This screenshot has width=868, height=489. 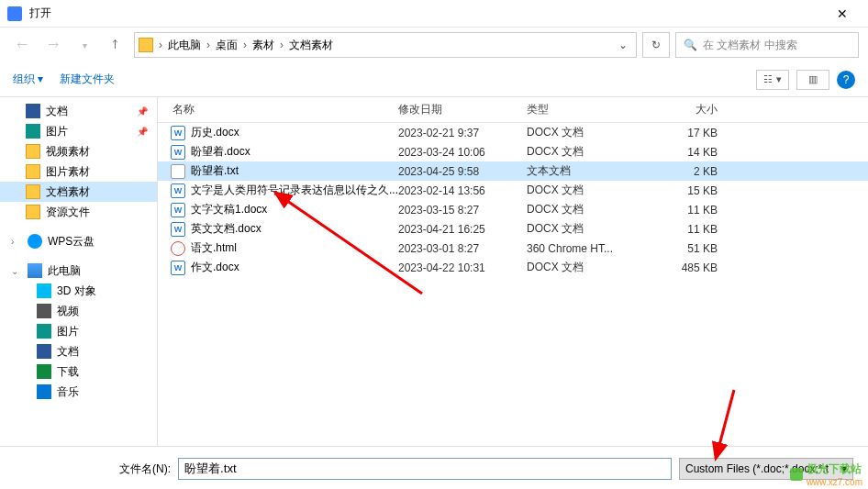 What do you see at coordinates (513, 229) in the screenshot?
I see `file-row: W英文文档.docx2023-04-21 16:25DOCX 文档11 KB` at bounding box center [513, 229].